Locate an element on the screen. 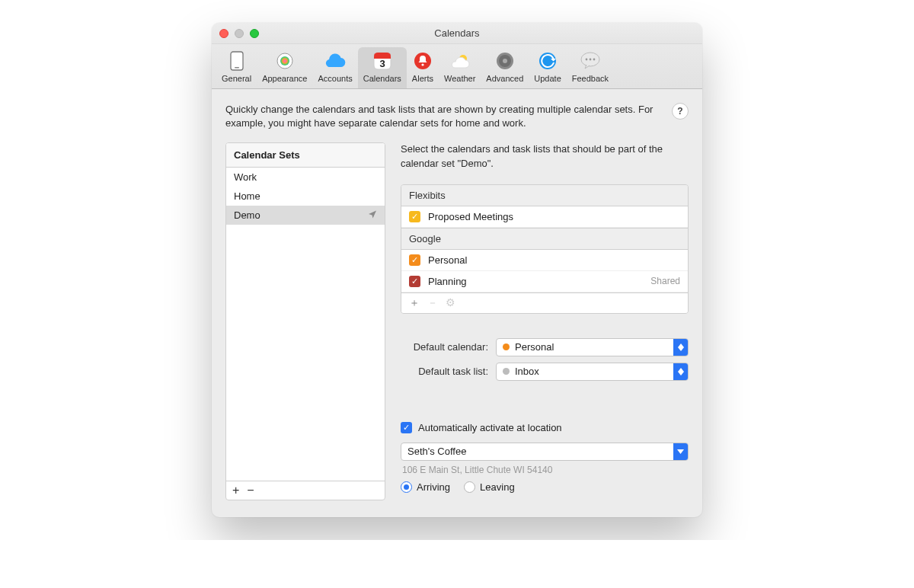 This screenshot has width=914, height=588. help-button: ? is located at coordinates (680, 111).